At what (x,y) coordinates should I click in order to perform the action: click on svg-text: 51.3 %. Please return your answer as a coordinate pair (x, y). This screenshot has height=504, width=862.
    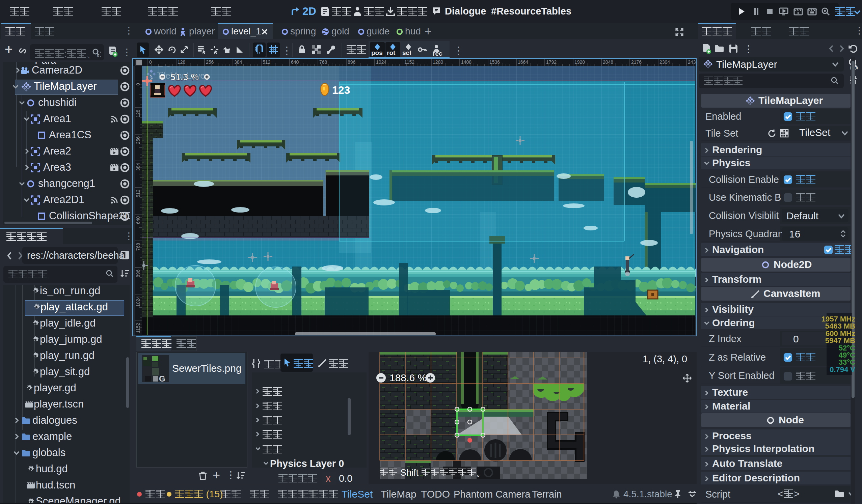
    Looking at the image, I should click on (185, 77).